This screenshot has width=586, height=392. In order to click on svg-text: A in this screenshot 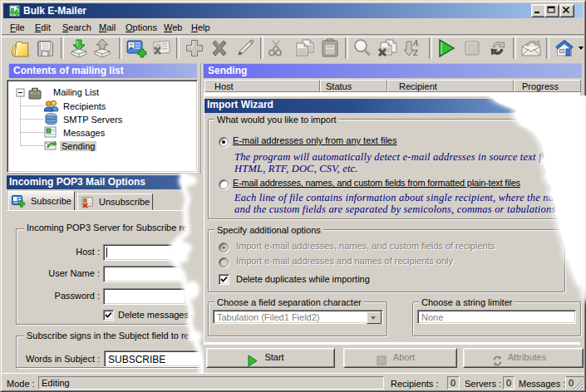, I will do `click(416, 43)`.